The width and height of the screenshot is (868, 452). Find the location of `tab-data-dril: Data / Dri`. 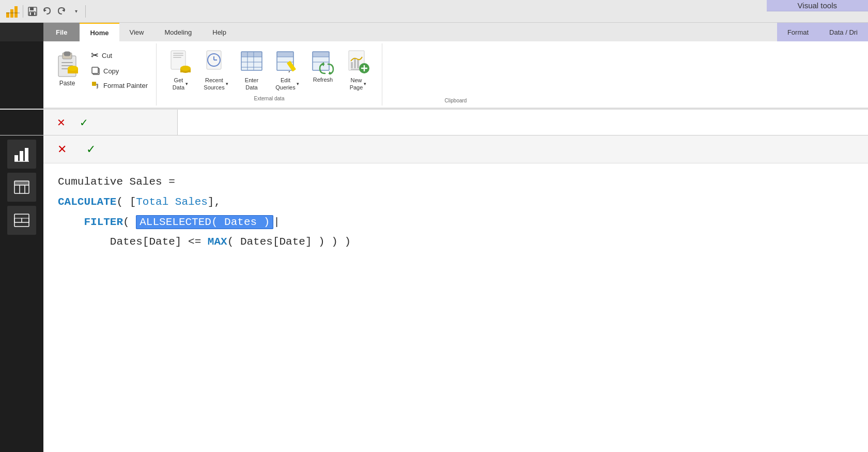

tab-data-dril: Data / Dri is located at coordinates (843, 32).